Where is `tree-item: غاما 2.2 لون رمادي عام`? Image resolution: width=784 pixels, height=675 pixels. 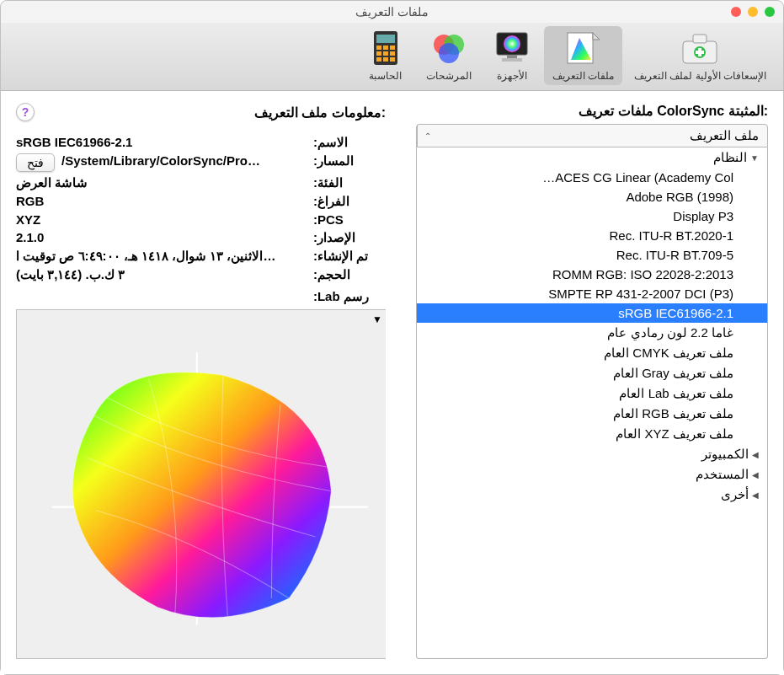 tree-item: غاما 2.2 لون رمادي عام is located at coordinates (592, 333).